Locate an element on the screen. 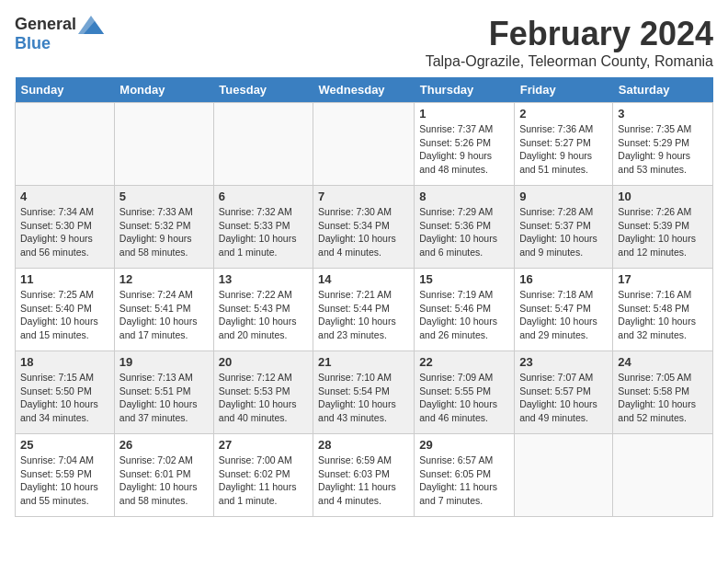  day-number: 22 is located at coordinates (464, 362).